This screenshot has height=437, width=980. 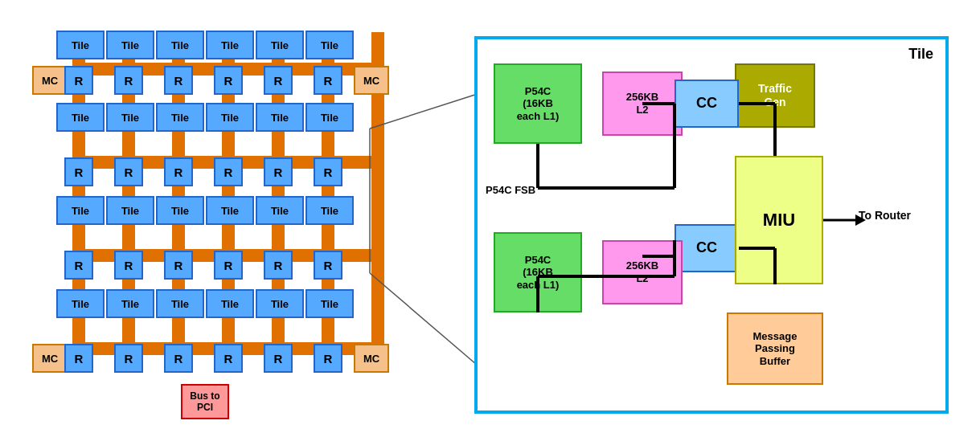 What do you see at coordinates (884, 215) in the screenshot?
I see `to-router-label: To Router` at bounding box center [884, 215].